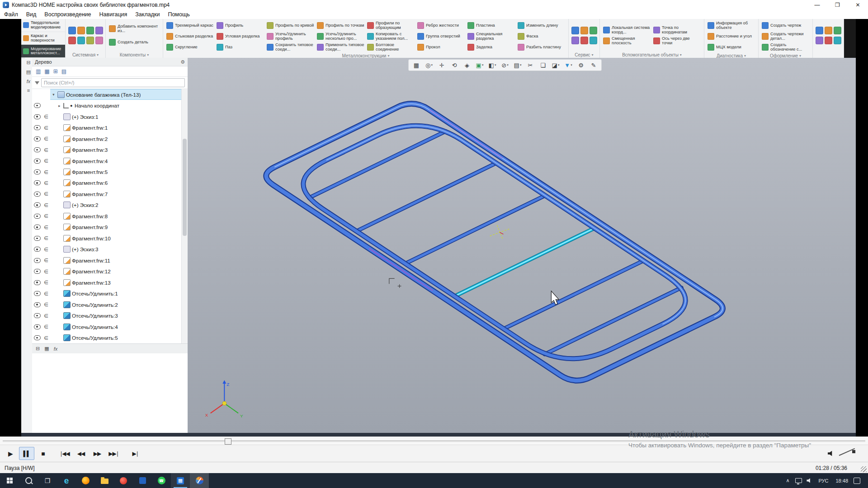 The image size is (868, 488). Describe the element at coordinates (441, 47) in the screenshot. I see `ribbon-button: Прокол` at that location.